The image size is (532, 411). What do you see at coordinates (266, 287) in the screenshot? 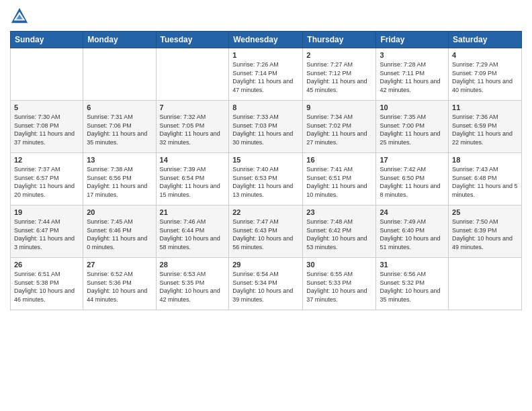
I see `cell-info: Sunrise: 6:54 AM Sunset: 5:34 PM Dayligh…` at bounding box center [266, 287].